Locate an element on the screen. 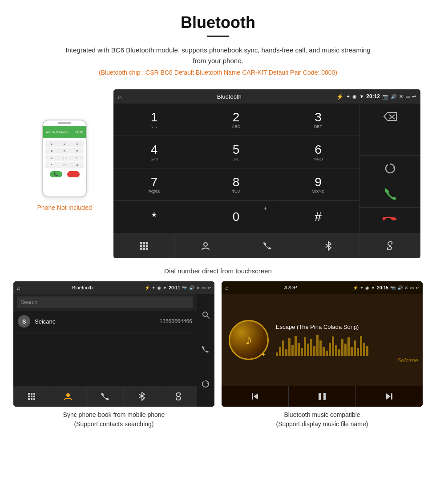  pb-back-icon: ↩ is located at coordinates (209, 288).